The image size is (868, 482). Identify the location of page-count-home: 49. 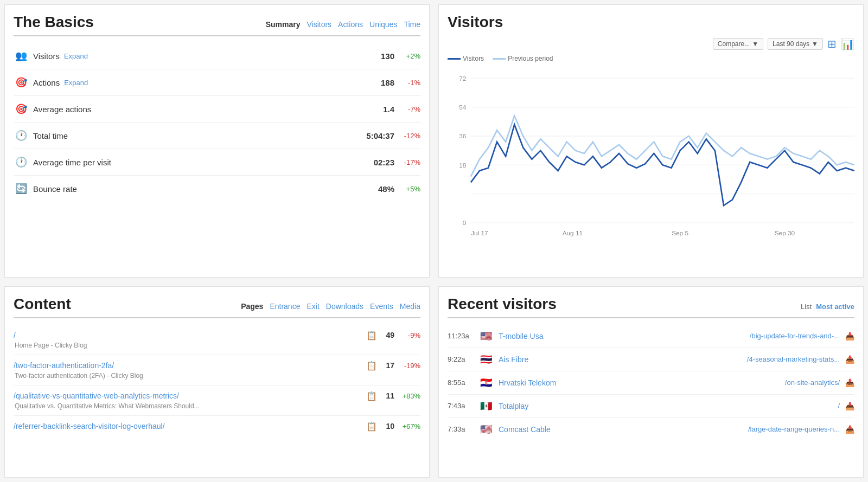
(388, 335).